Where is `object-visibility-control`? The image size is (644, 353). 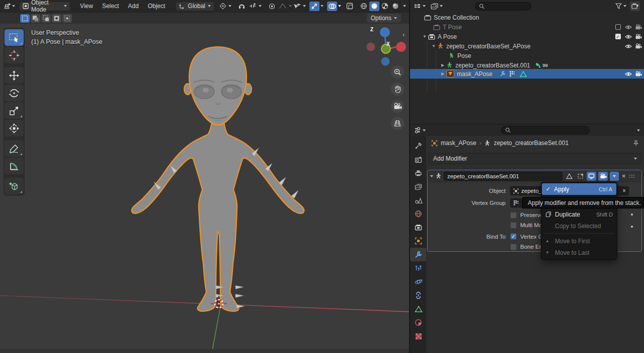 object-visibility-control is located at coordinates (299, 6).